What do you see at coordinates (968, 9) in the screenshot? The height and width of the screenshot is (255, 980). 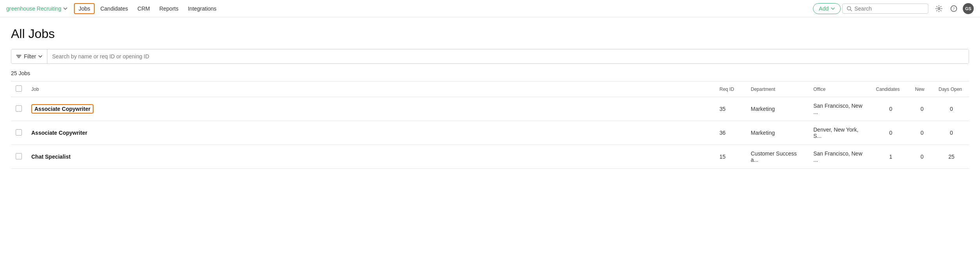 I see `avatar: GS` at bounding box center [968, 9].